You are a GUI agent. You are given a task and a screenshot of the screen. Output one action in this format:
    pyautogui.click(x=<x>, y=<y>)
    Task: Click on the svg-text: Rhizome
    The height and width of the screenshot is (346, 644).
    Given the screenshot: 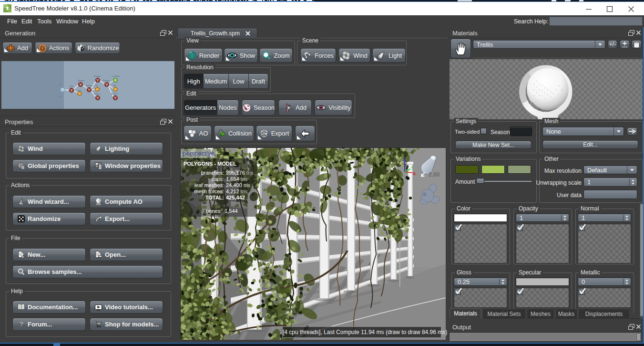 What is the action you would take?
    pyautogui.click(x=106, y=81)
    